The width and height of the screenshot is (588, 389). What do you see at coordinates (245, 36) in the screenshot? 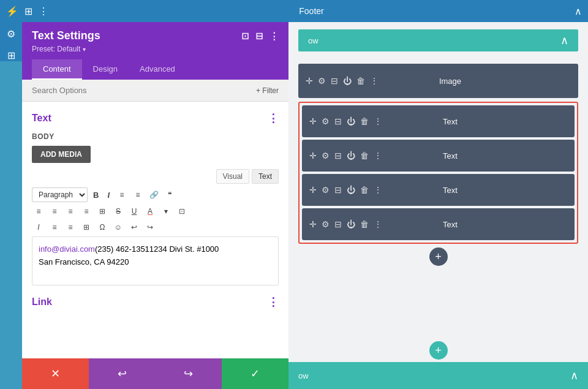
I see `fullscreen-icon: ⊡` at bounding box center [245, 36].